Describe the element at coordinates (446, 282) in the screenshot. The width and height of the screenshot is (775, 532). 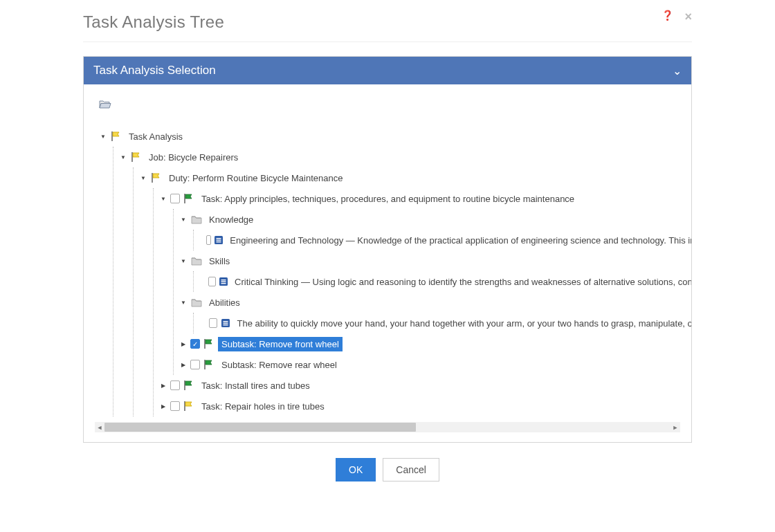
I see `node-skills-item: Critical Thinking — Using logic and reas…` at that location.